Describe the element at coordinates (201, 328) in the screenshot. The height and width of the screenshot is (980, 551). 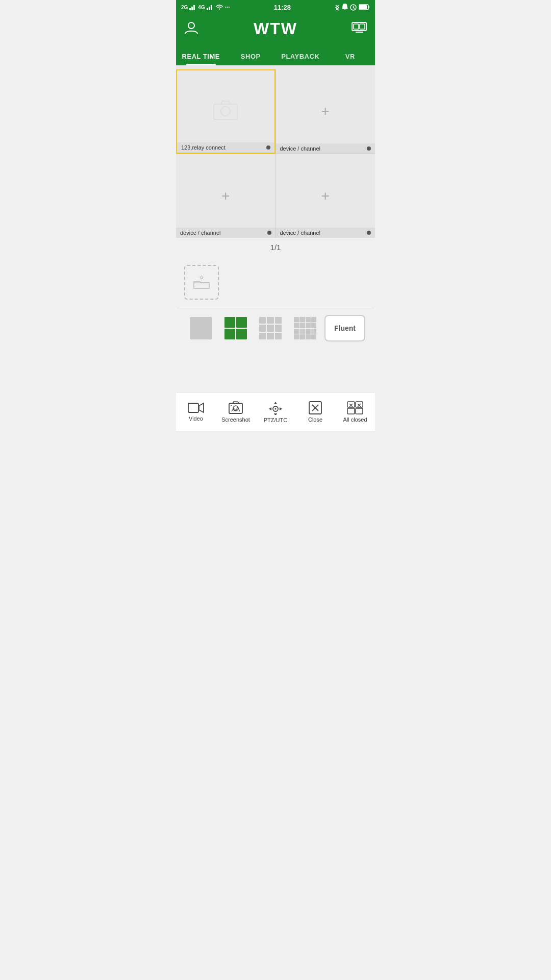
I see `layout-1x1-icon` at that location.